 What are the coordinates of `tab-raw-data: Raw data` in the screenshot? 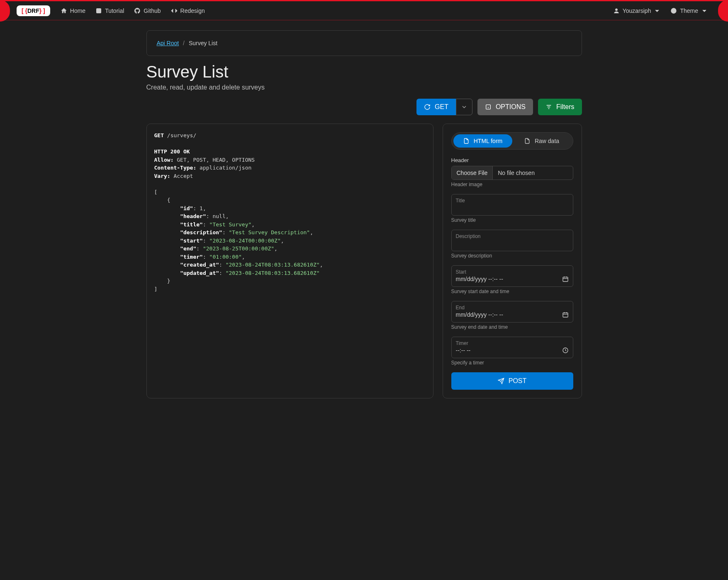 It's located at (542, 141).